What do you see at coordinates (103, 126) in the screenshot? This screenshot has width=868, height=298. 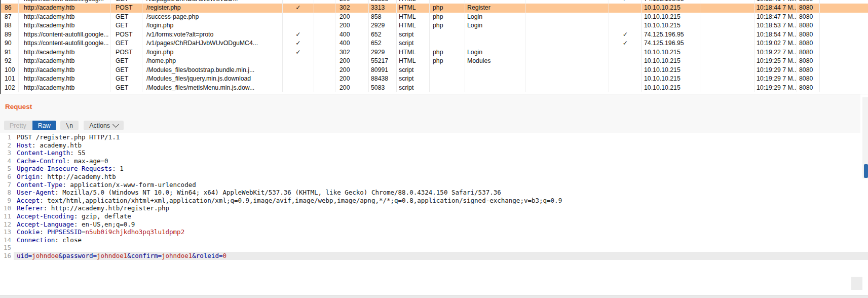 I see `actions-menu-button: Actions` at bounding box center [103, 126].